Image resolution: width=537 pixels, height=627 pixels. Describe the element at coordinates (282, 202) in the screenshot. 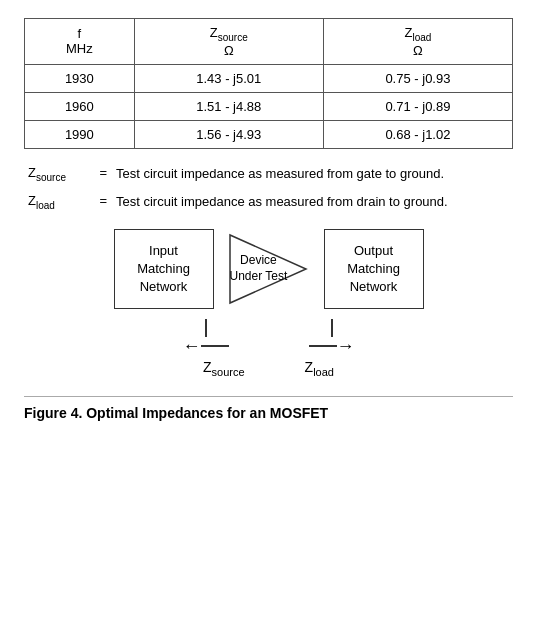

I see `def-zload-text: Test circuit impedance as measured from …` at that location.